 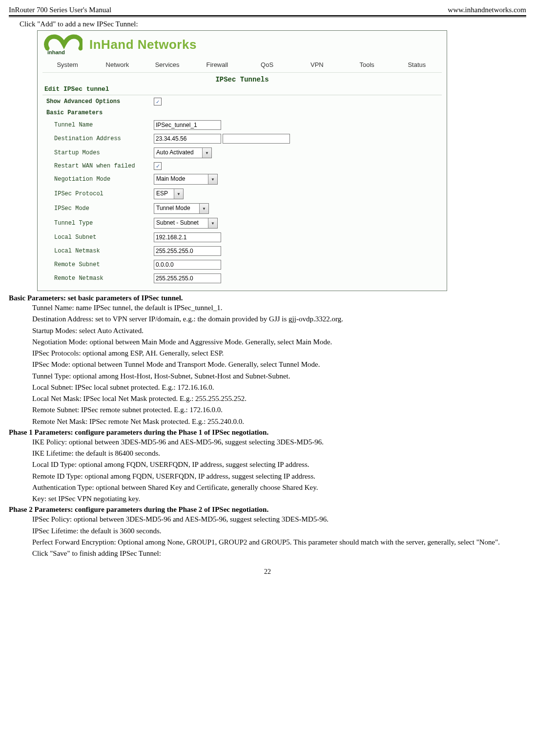 What do you see at coordinates (56, 52) in the screenshot?
I see `svg-text: inhand` at bounding box center [56, 52].